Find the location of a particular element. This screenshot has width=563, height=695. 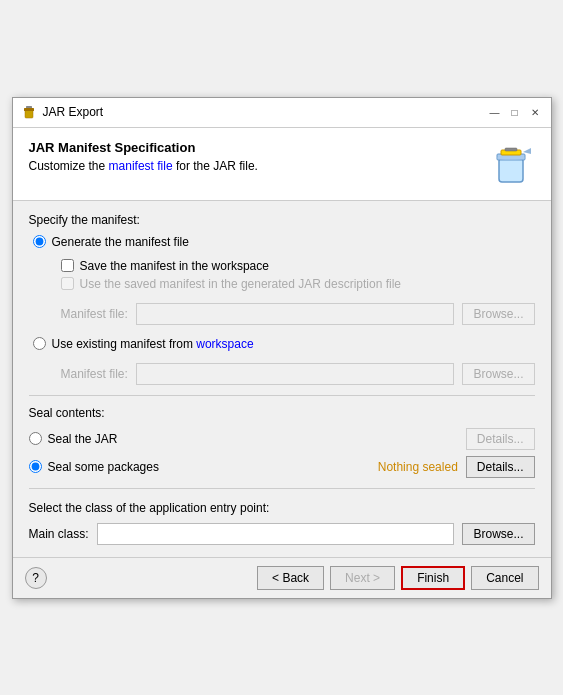

entry-point-section: Select the class of the application entr… is located at coordinates (282, 523).